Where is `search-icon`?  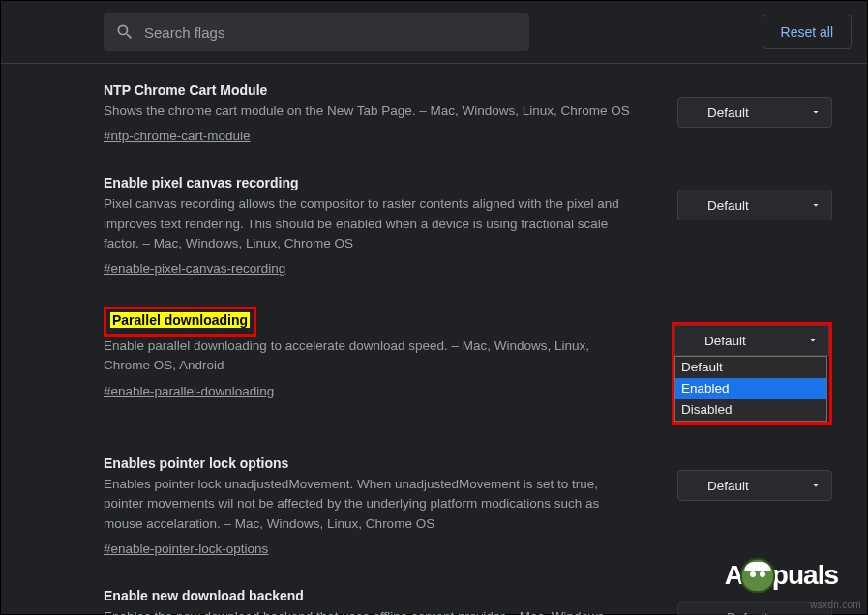 search-icon is located at coordinates (125, 32).